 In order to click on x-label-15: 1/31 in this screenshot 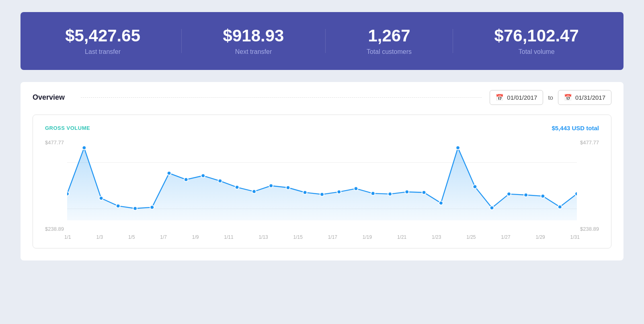, I will do `click(575, 237)`.